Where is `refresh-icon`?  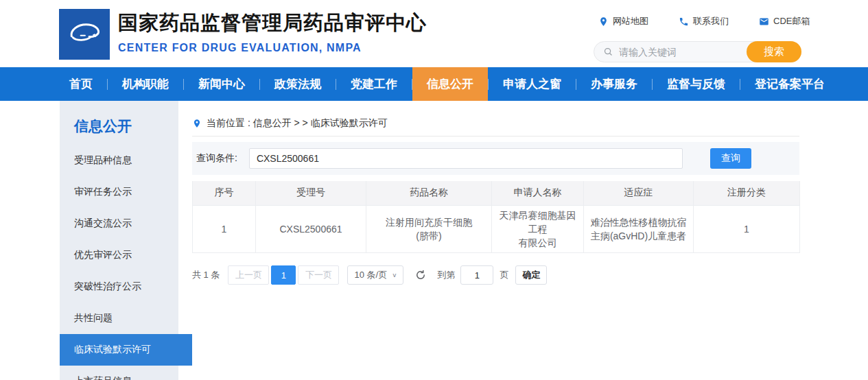
refresh-icon is located at coordinates (421, 275).